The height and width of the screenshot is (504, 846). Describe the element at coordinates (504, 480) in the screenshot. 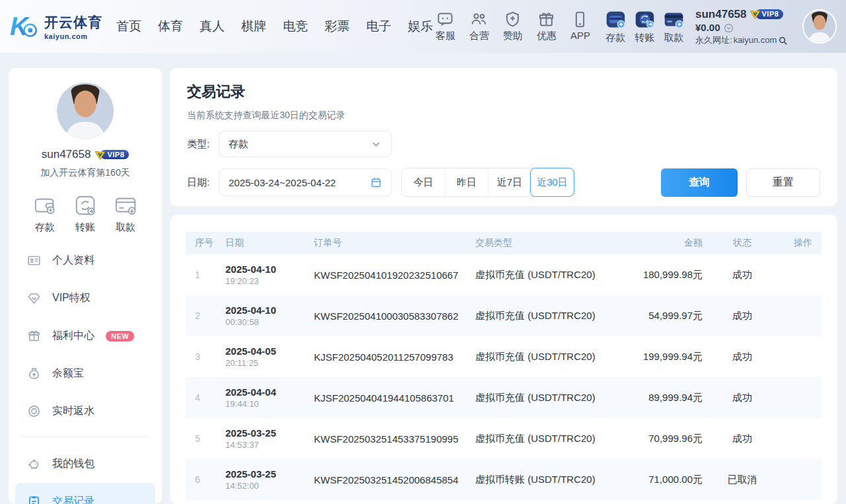

I see `table-row: 62025-03-2514:52:00KWSF20250325145200684…` at that location.